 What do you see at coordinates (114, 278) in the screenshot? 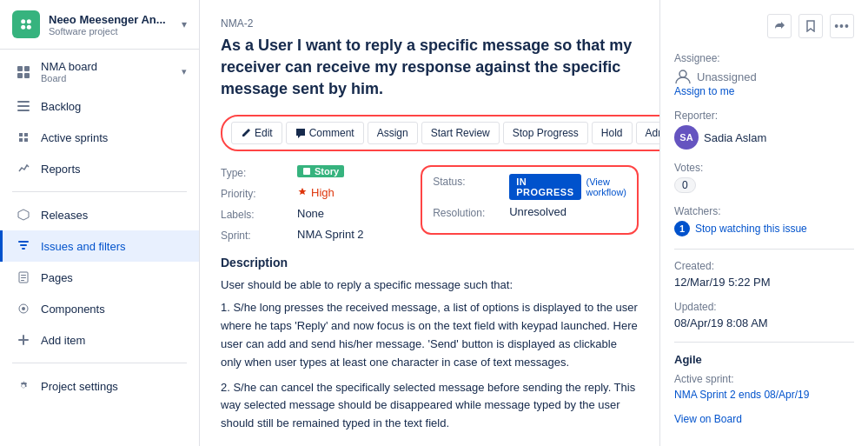
I see `sidebar-item-label: Pages` at bounding box center [114, 278].